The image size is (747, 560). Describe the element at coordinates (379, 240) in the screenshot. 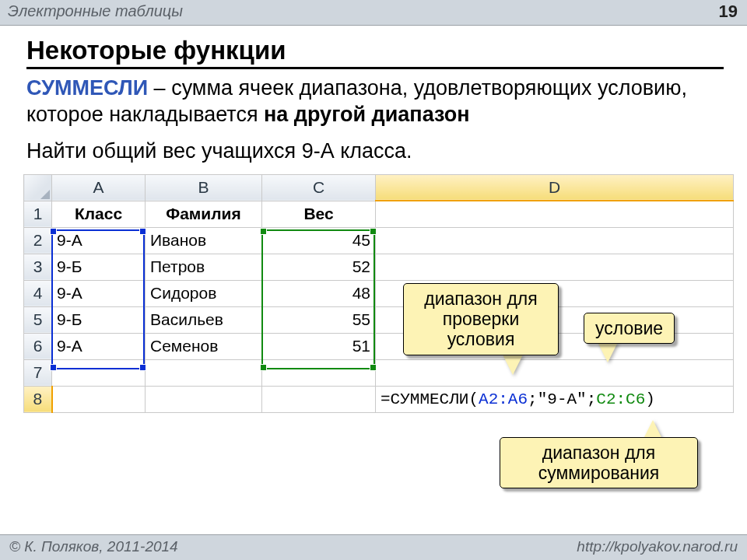

I see `row-2: 2 9-А Иванов 45` at that location.